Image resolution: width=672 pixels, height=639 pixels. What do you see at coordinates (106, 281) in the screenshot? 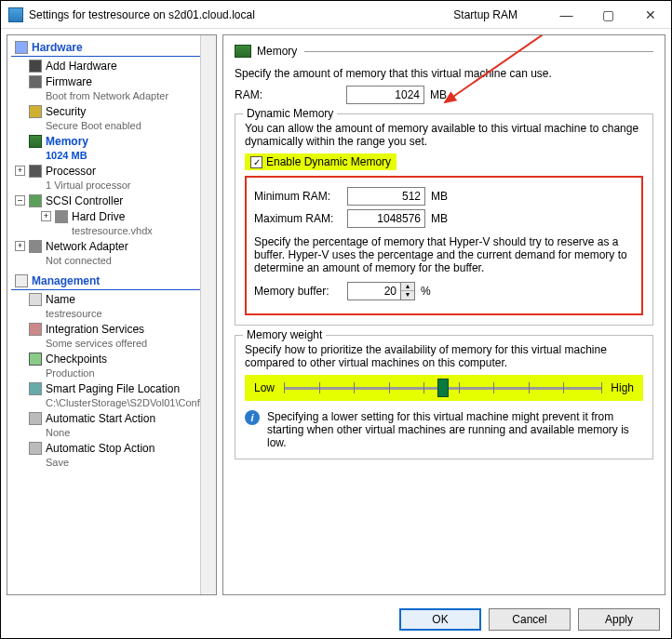
I see `management-header: Management` at bounding box center [106, 281].